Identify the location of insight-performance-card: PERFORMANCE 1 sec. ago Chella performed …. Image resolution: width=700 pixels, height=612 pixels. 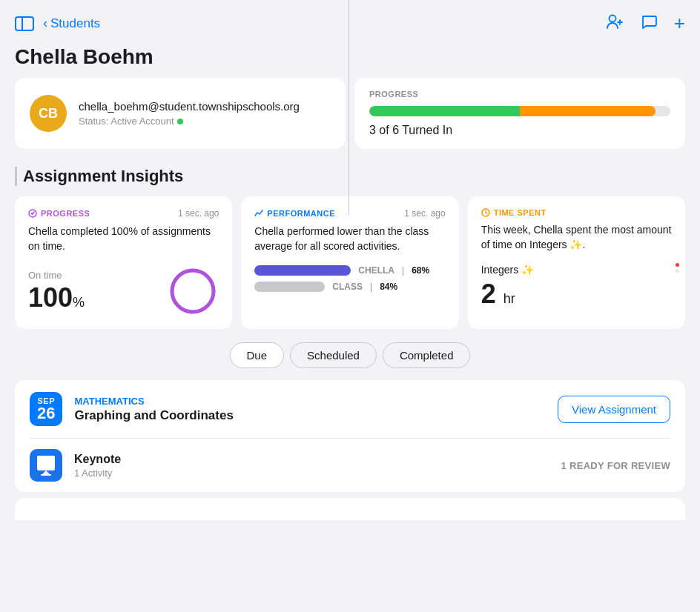
(350, 262).